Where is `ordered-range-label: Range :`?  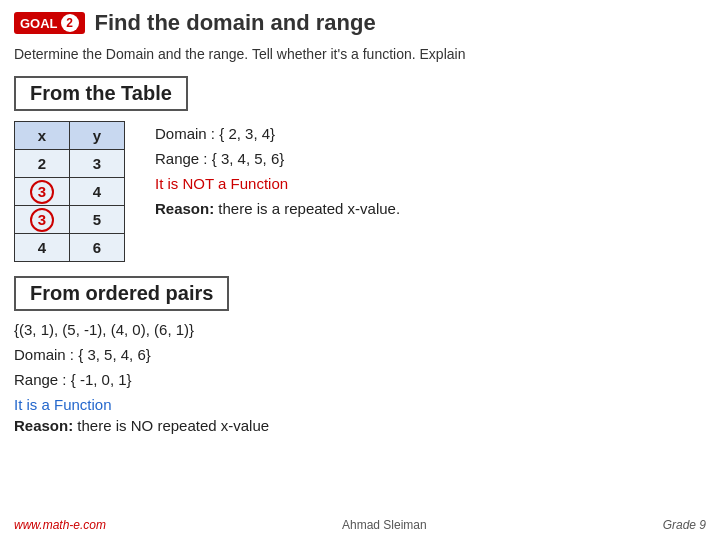 ordered-range-label: Range : is located at coordinates (40, 380).